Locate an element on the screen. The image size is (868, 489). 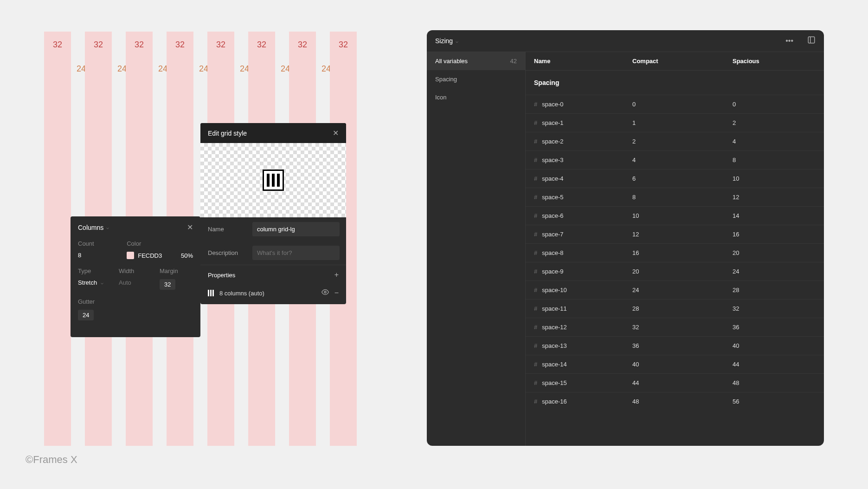
variable-compact-value: 2 is located at coordinates (682, 141).